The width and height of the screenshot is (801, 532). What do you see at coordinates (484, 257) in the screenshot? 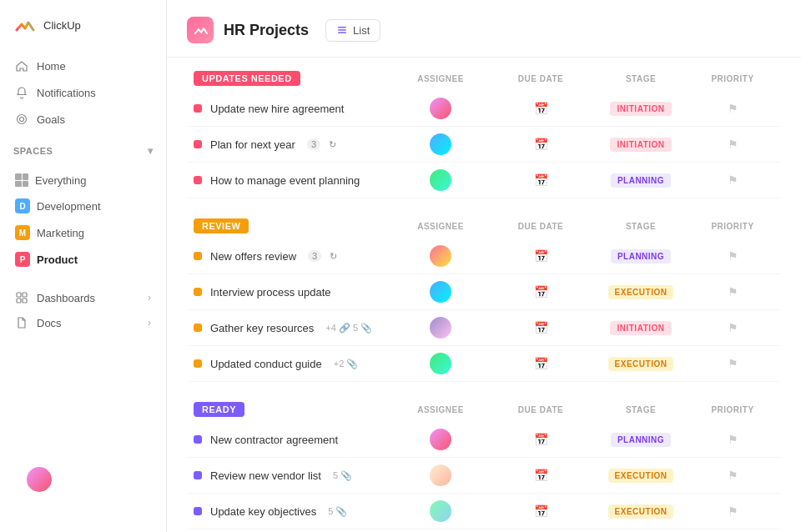
I see `table-row: New offers review 3 ↻ 📅 PLANNING ⚑` at bounding box center [484, 257].